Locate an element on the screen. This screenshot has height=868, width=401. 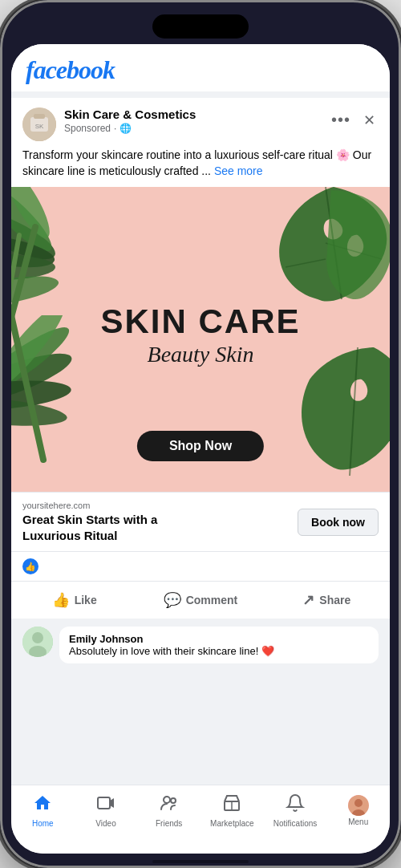
friends-icon is located at coordinates (169, 805).